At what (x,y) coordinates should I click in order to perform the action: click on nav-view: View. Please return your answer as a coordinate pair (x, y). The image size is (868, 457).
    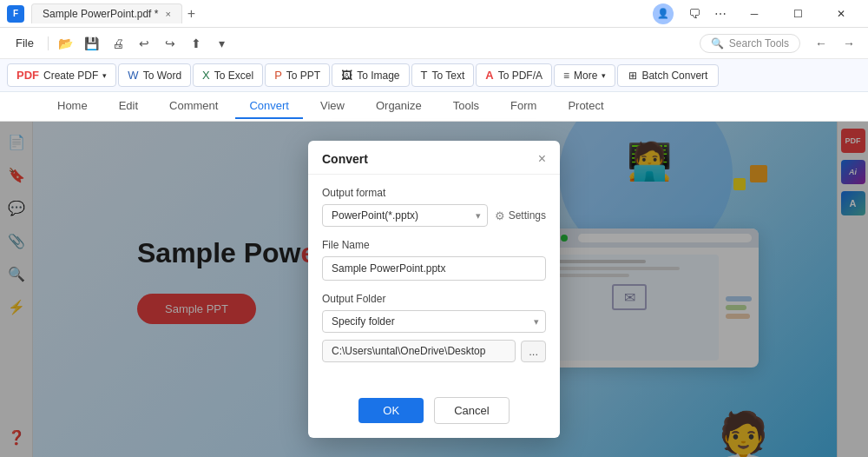
    Looking at the image, I should click on (332, 106).